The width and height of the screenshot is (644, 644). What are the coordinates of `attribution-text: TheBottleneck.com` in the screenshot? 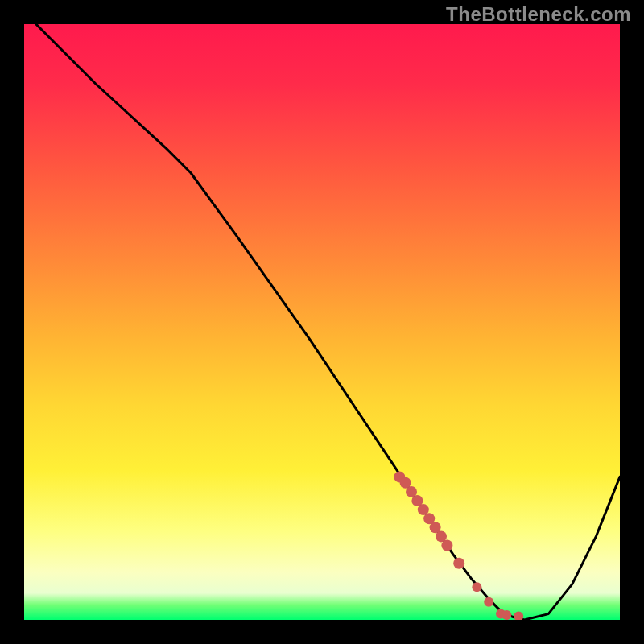 It's located at (539, 14).